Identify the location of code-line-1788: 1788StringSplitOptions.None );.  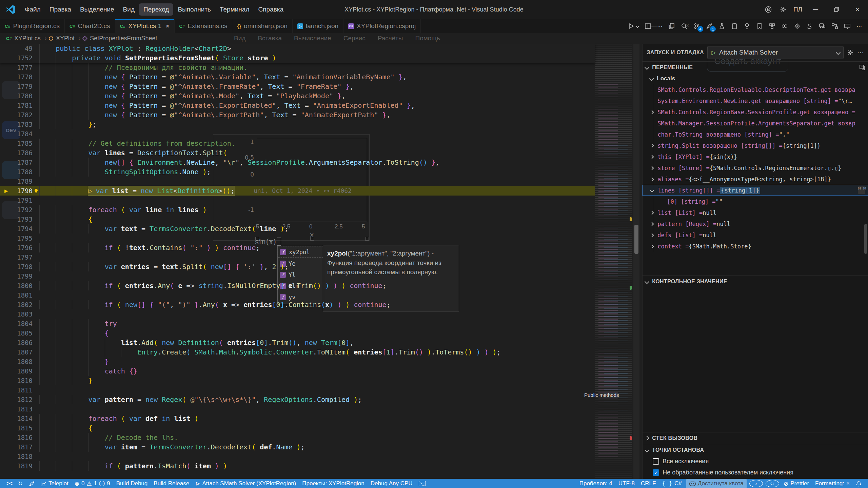
(298, 172).